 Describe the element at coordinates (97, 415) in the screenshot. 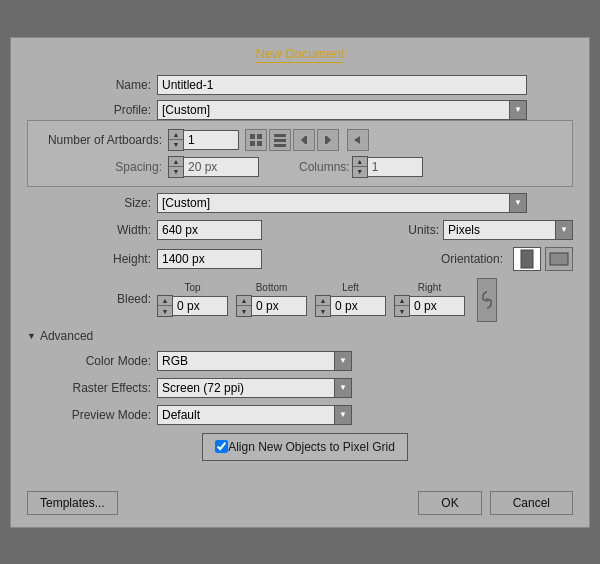

I see `preview-mode-label: Preview Mode:` at that location.